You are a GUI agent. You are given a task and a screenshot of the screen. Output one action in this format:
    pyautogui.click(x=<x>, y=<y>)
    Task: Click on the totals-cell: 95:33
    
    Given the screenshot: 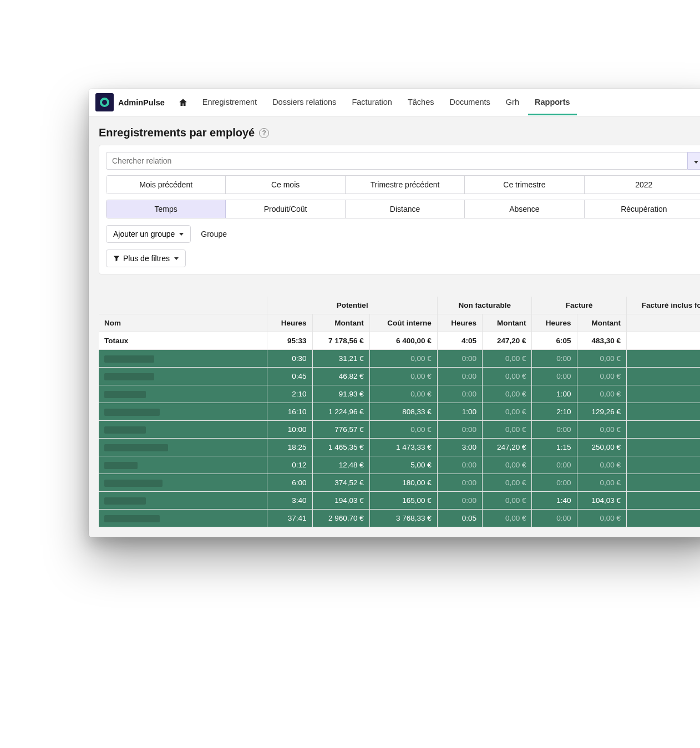 What is the action you would take?
    pyautogui.click(x=290, y=341)
    